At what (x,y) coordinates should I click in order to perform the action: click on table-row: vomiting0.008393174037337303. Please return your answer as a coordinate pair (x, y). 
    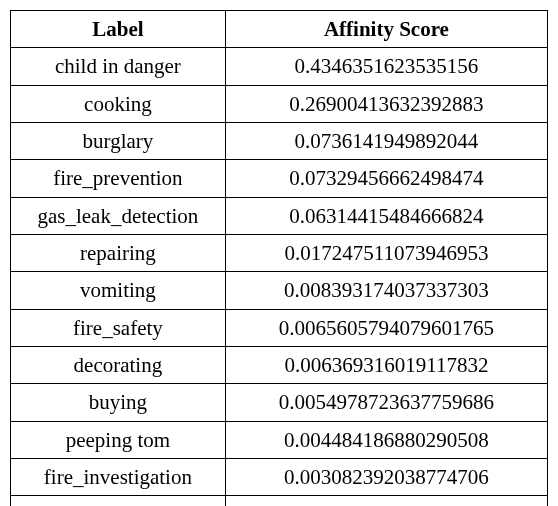
    Looking at the image, I should click on (280, 290).